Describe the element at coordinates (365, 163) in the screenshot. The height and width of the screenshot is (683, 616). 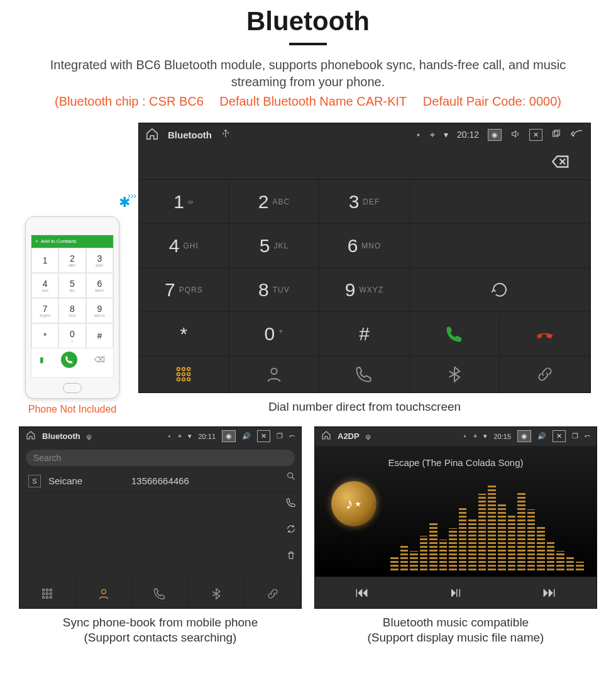
I see `dial-display` at that location.